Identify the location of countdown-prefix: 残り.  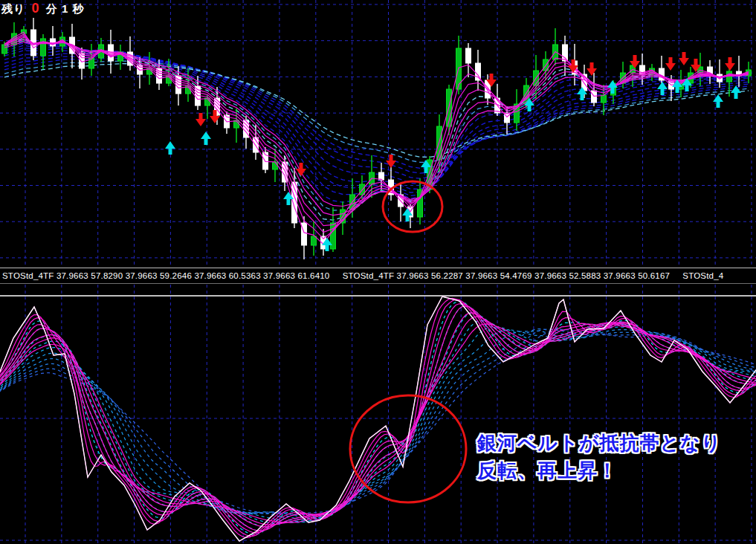
(13, 9).